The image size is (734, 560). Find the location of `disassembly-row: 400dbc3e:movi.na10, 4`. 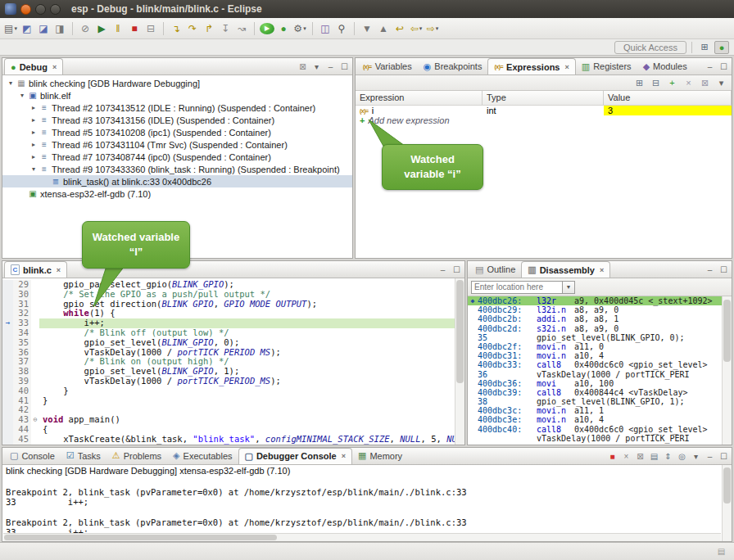

disassembly-row: 400dbc3e:movi.na10, 4 is located at coordinates (600, 419).